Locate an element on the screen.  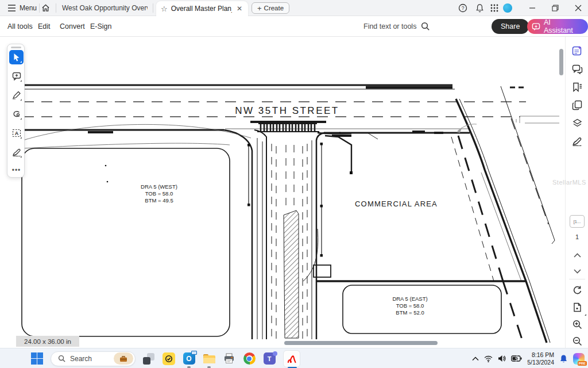
acrobat-button is located at coordinates (292, 359).